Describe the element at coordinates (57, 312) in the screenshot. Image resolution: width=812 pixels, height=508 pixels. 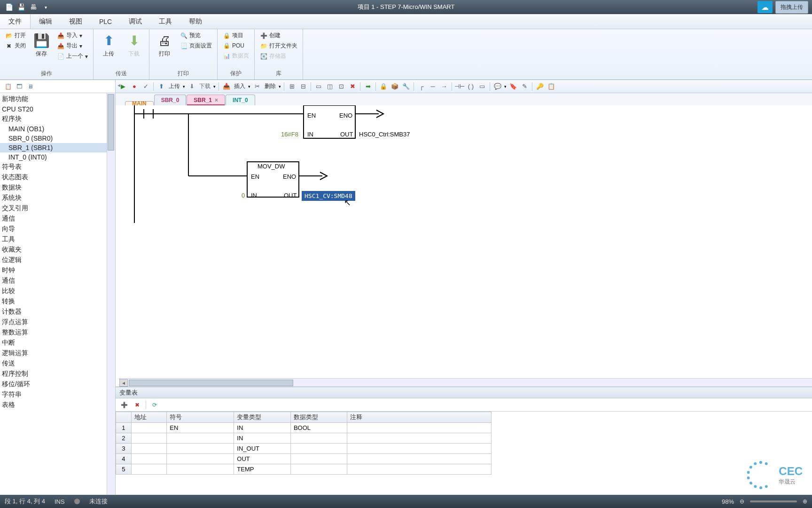
I see `tree-item-21: 计数器` at that location.